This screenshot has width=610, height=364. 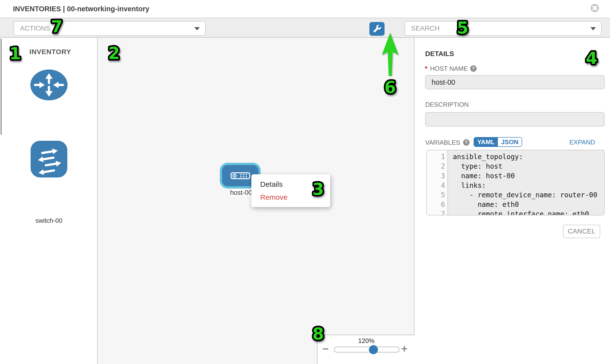 What do you see at coordinates (49, 85) in the screenshot?
I see `router-icon` at bounding box center [49, 85].